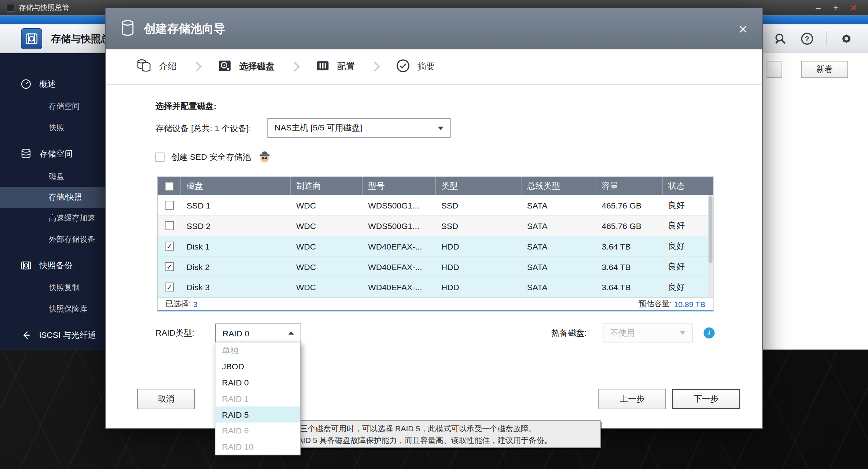  Describe the element at coordinates (175, 333) in the screenshot. I see `raid-type-label: RAID类型:` at that location.